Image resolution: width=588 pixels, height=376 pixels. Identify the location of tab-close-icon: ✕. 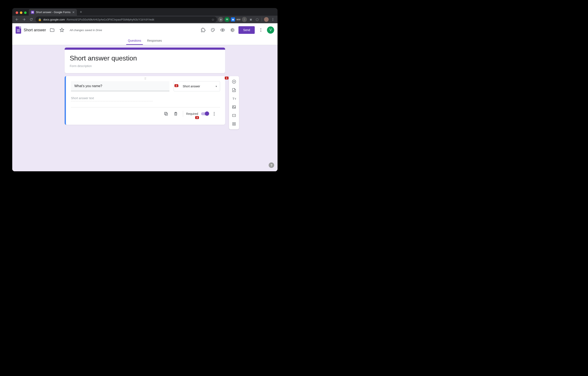
(74, 12).